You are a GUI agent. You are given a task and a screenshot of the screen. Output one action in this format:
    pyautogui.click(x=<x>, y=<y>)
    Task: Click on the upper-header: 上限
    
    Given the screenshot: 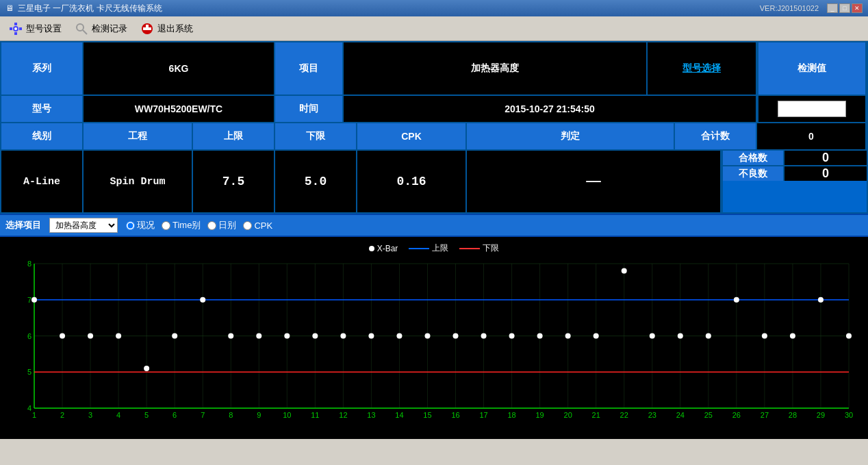 What is the action you would take?
    pyautogui.click(x=234, y=136)
    